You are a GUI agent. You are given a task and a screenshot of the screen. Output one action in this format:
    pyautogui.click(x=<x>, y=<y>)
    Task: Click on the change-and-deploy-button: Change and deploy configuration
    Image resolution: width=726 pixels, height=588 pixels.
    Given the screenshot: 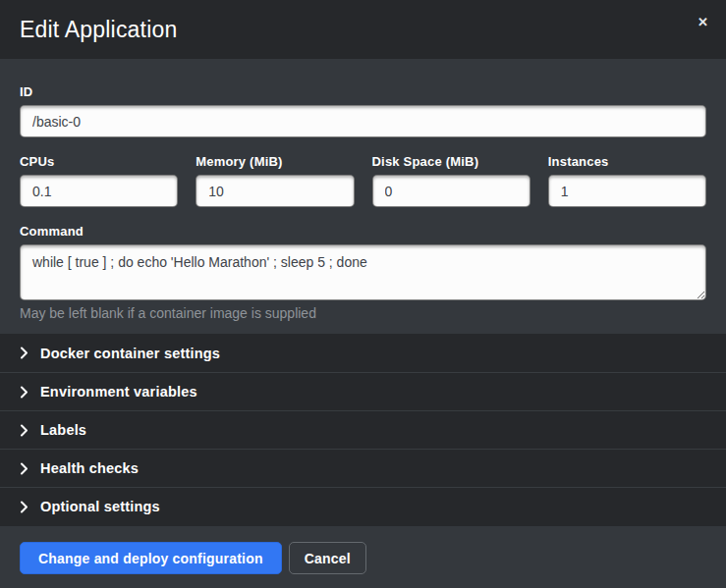 What is the action you would take?
    pyautogui.click(x=151, y=558)
    